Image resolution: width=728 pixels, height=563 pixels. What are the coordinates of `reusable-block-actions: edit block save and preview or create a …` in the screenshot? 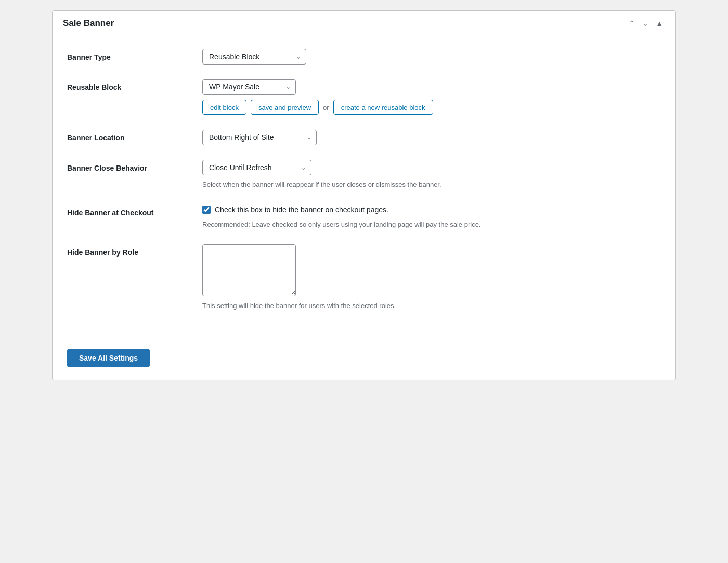 It's located at (432, 107).